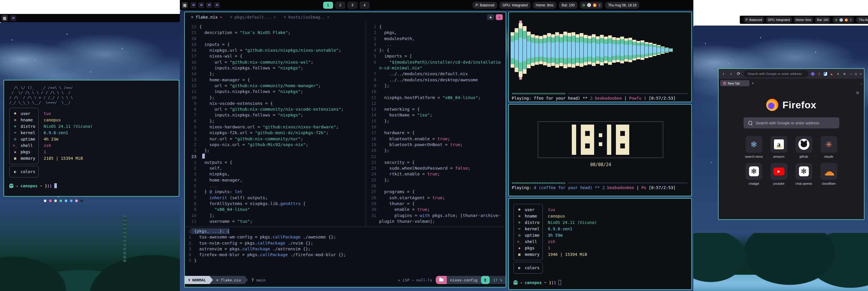 The width and height of the screenshot is (868, 291). What do you see at coordinates (485, 5) in the screenshot?
I see `status-pill: P: Balanced` at bounding box center [485, 5].